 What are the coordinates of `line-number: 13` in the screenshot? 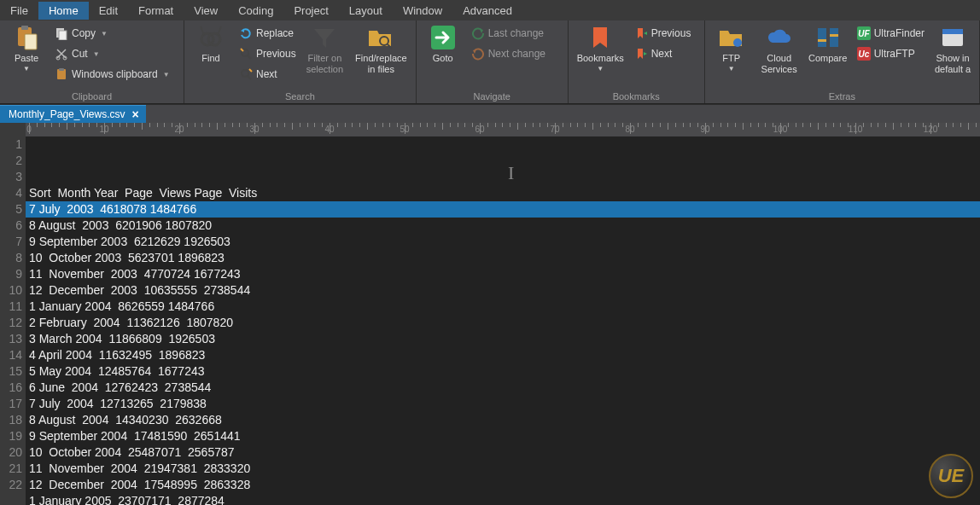 It's located at (11, 340).